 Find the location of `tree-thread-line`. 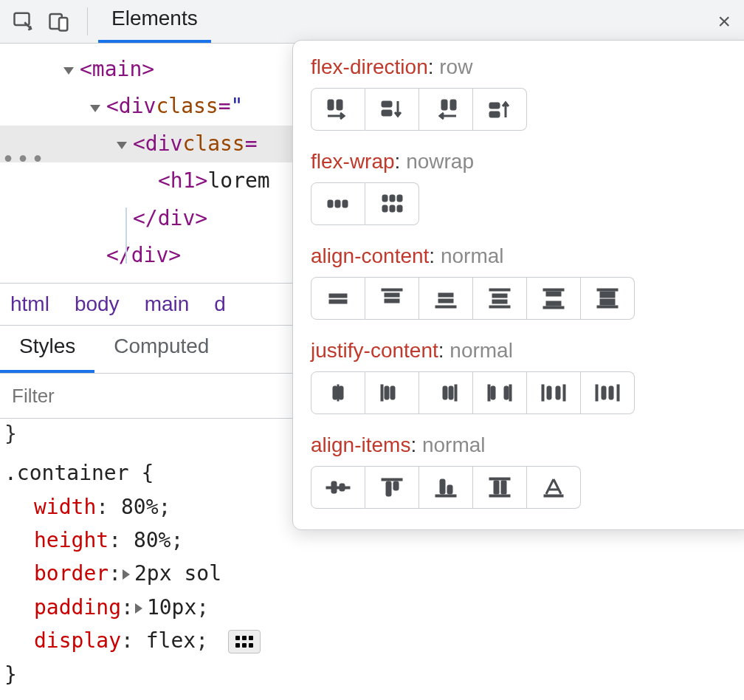

tree-thread-line is located at coordinates (126, 236).